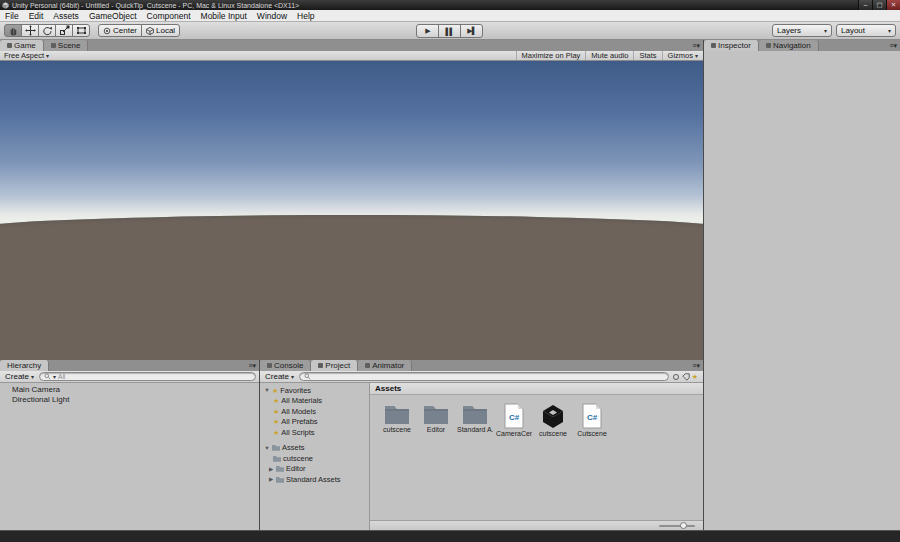 The width and height of the screenshot is (900, 542). What do you see at coordinates (879, 5) in the screenshot?
I see `maximize-icon: ▢` at bounding box center [879, 5].